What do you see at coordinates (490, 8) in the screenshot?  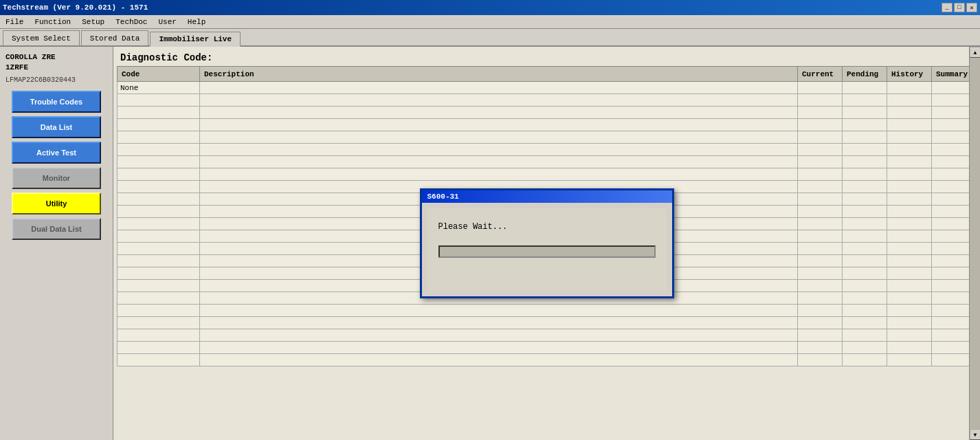 I see `title-bar: Techstream (Ver 9.20.021) - 1571 _ □ ✕` at bounding box center [490, 8].